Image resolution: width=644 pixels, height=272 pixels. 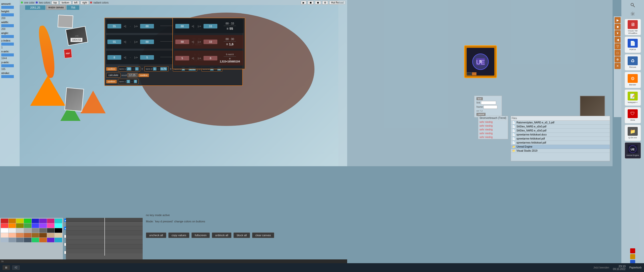 I want to click on color-cyan, so click(x=58, y=221).